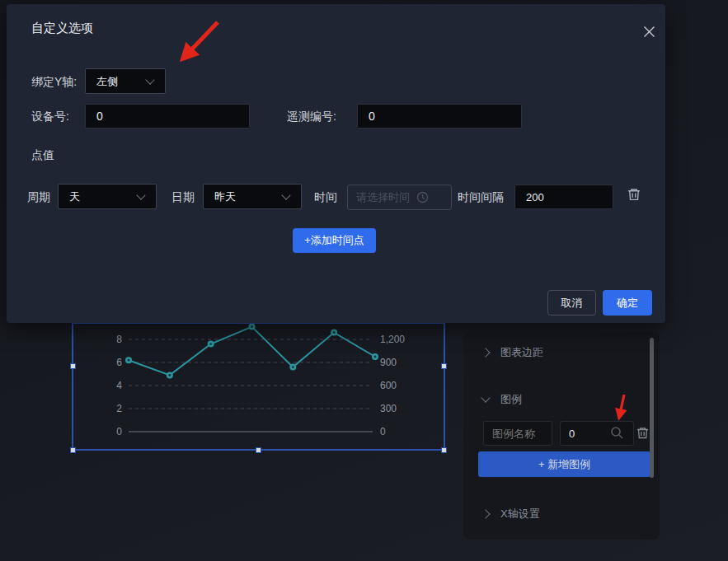 This screenshot has height=561, width=728. Describe the element at coordinates (643, 433) in the screenshot. I see `delete-legend-icon` at that location.